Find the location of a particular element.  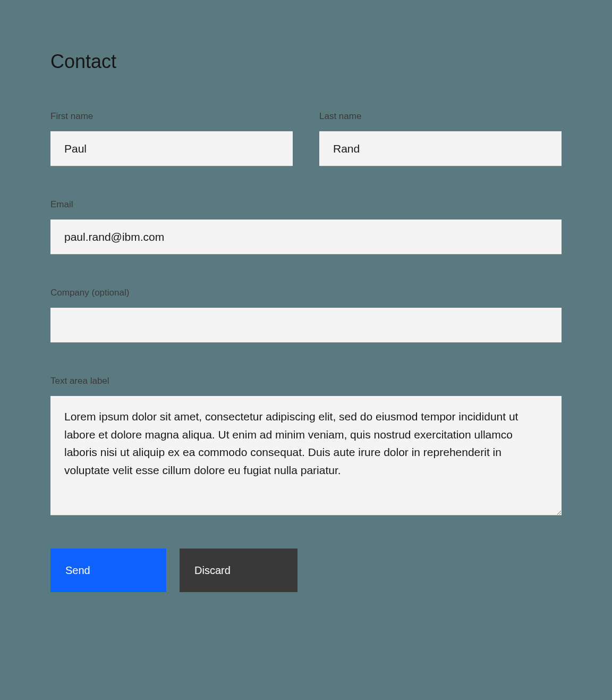

last-name-input is located at coordinates (440, 149).